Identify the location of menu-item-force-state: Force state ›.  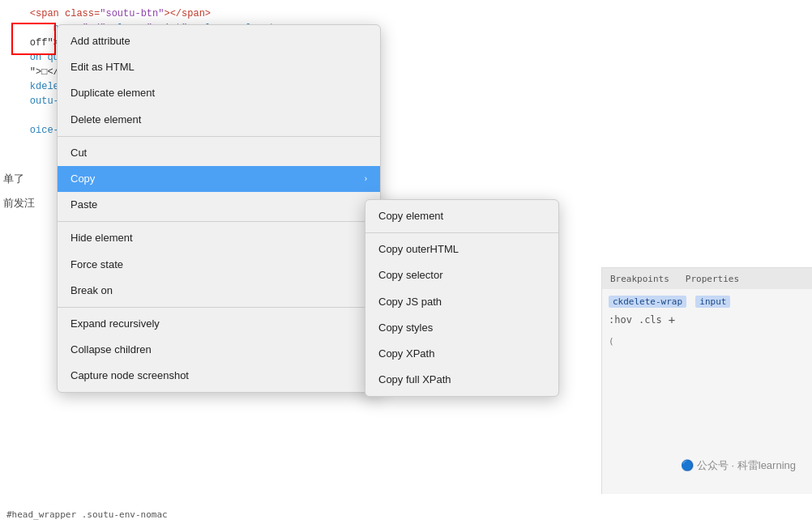
(219, 265).